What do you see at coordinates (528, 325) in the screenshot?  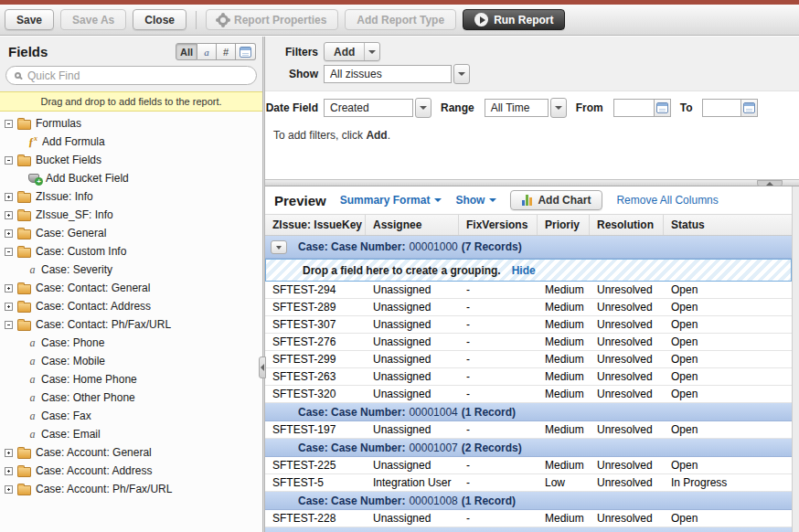 I see `table-row: SFTEST-307Unassigned-MediumUnresolvedOpe…` at bounding box center [528, 325].